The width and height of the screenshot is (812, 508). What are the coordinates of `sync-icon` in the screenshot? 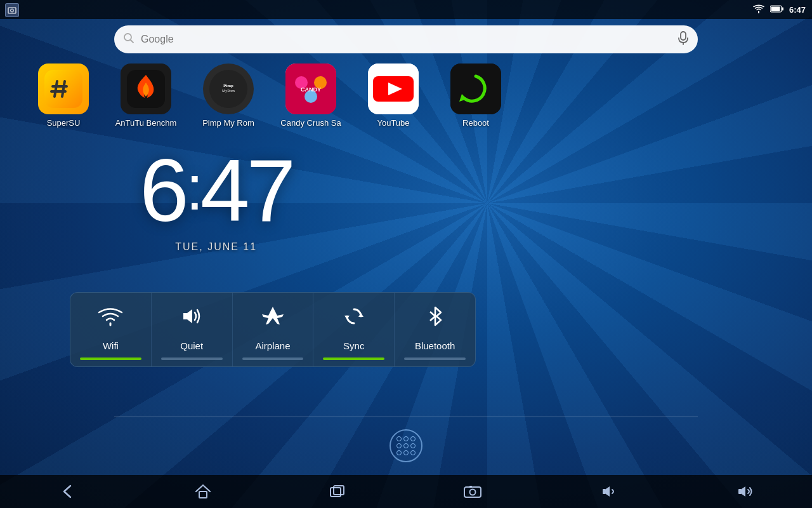 It's located at (354, 319).